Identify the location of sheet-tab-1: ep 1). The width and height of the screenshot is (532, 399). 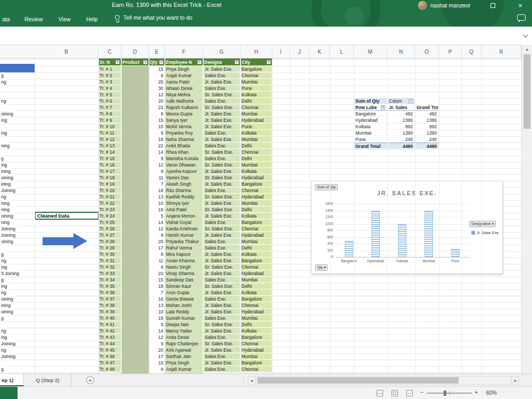
(12, 380).